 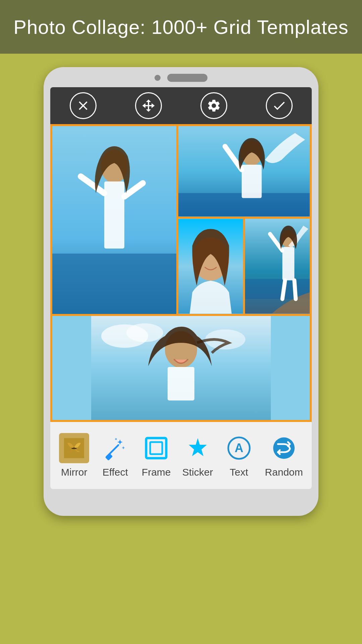 I want to click on app-title: Photo Collage: 1000+ Grid Templates, so click(x=181, y=27).